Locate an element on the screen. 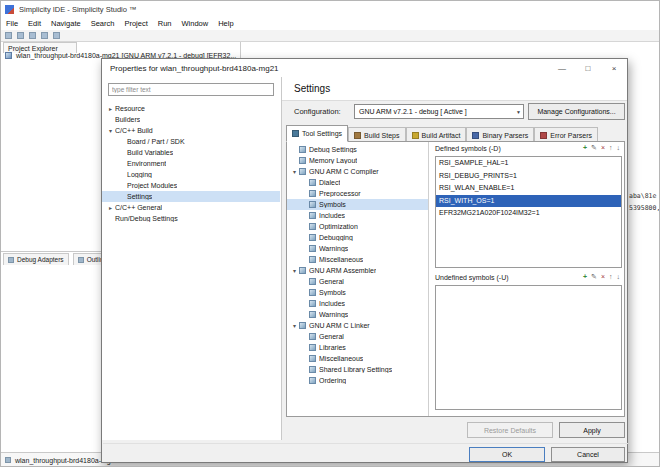 This screenshot has height=467, width=660. defined-symbol-row: RSI_SAMPLE_HAL=1 is located at coordinates (528, 164).